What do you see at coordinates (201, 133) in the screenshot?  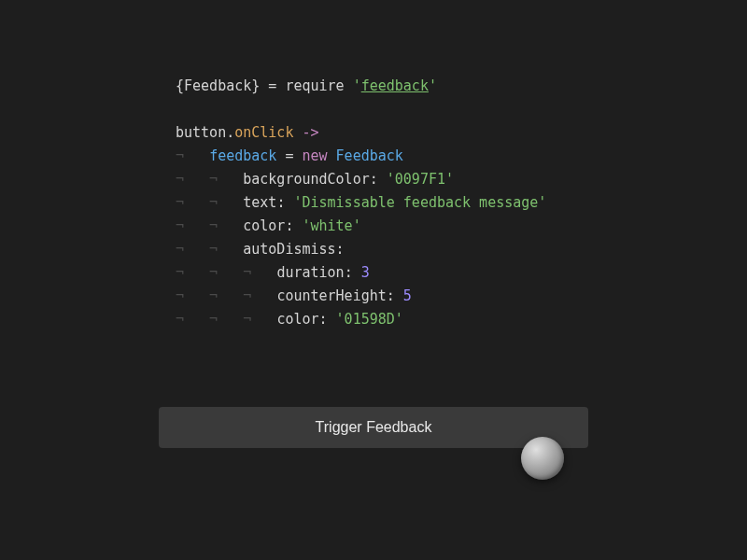 I see `button-var: button` at bounding box center [201, 133].